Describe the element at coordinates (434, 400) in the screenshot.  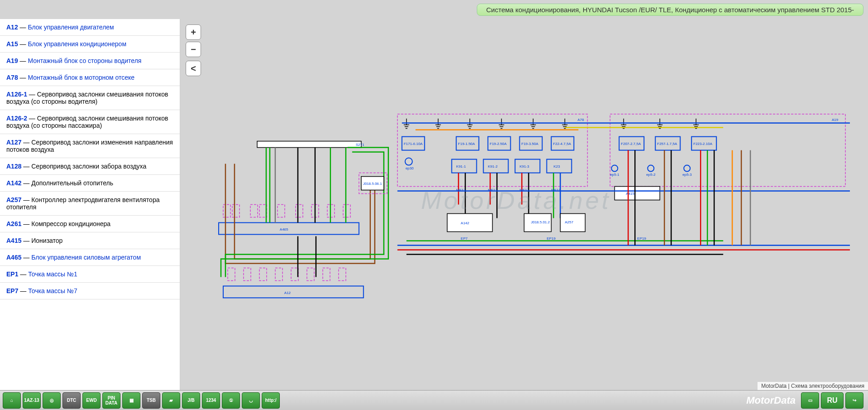
I see `bottom-toolbar: ⌂ 1AZ-13 ◎ DTC EWD PIN DATA ▦ TSB ▰ J/B …` at that location.